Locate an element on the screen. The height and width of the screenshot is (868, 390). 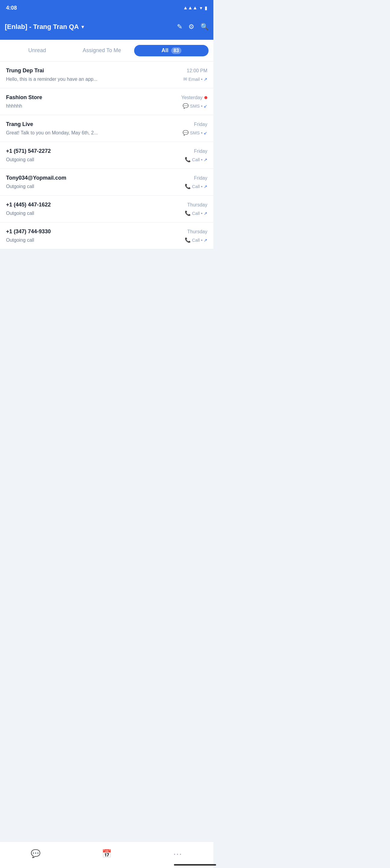
nav-calendar: 📅 is located at coordinates (107, 854).